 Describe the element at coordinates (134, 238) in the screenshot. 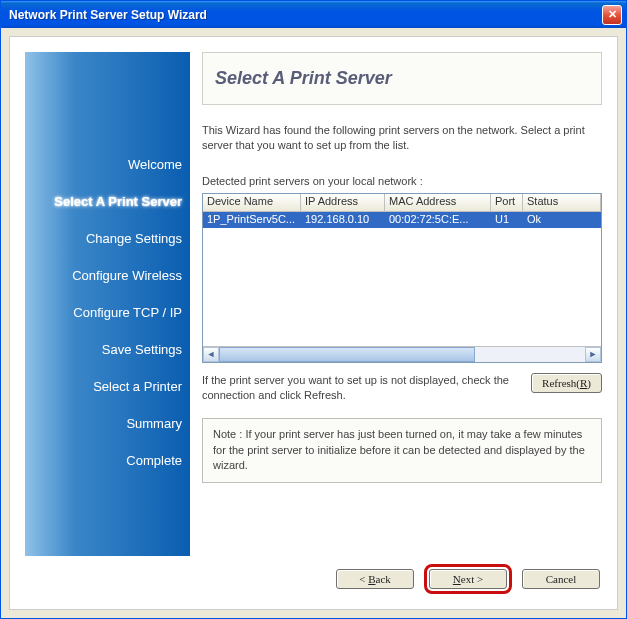

I see `sidebar-item-change-settings: Change Settings` at that location.